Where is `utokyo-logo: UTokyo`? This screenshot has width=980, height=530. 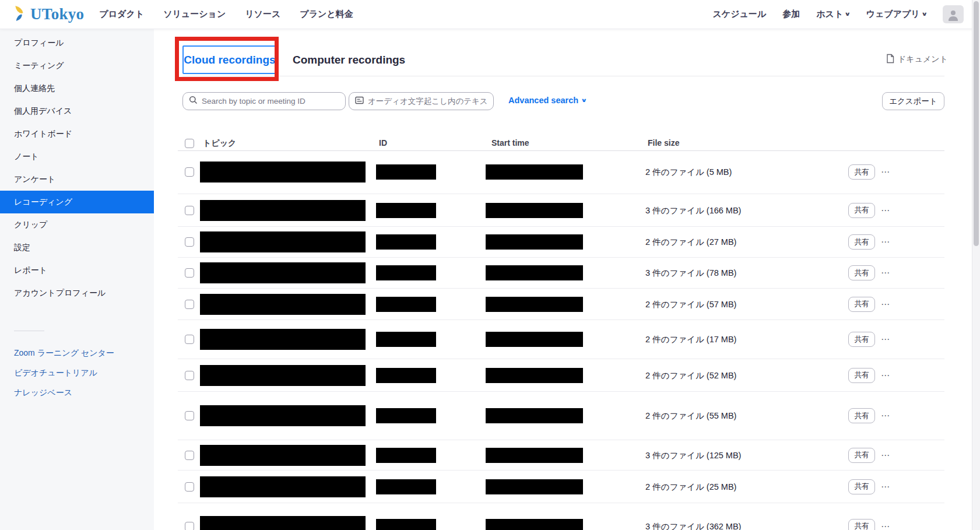 utokyo-logo: UTokyo is located at coordinates (49, 15).